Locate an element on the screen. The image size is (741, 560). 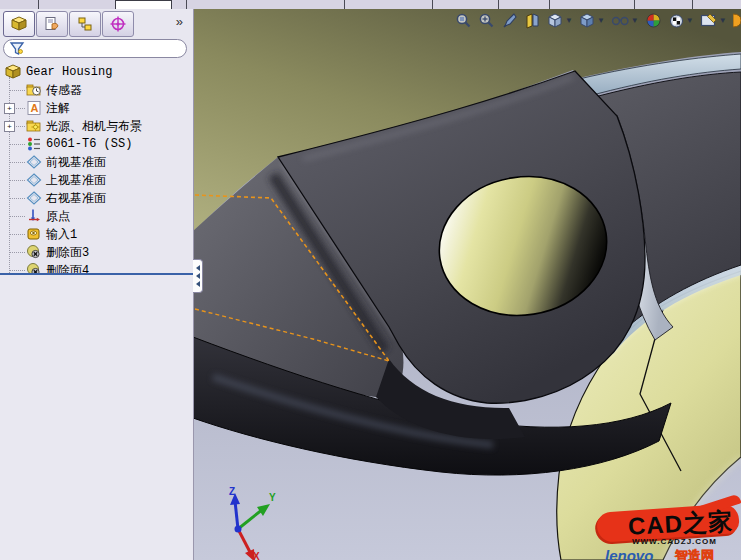
watermark-lenovo-text: lenovo is located at coordinates (629, 554).